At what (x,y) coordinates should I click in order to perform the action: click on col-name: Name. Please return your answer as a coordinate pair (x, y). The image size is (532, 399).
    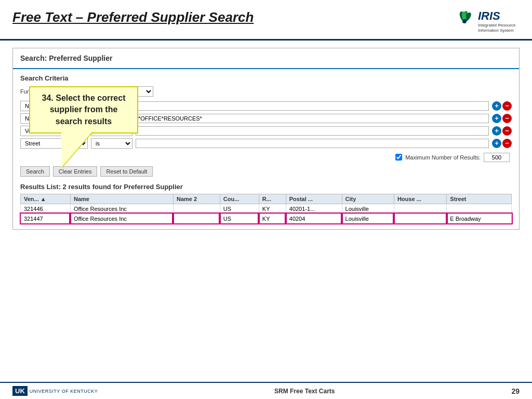
    Looking at the image, I should click on (122, 198).